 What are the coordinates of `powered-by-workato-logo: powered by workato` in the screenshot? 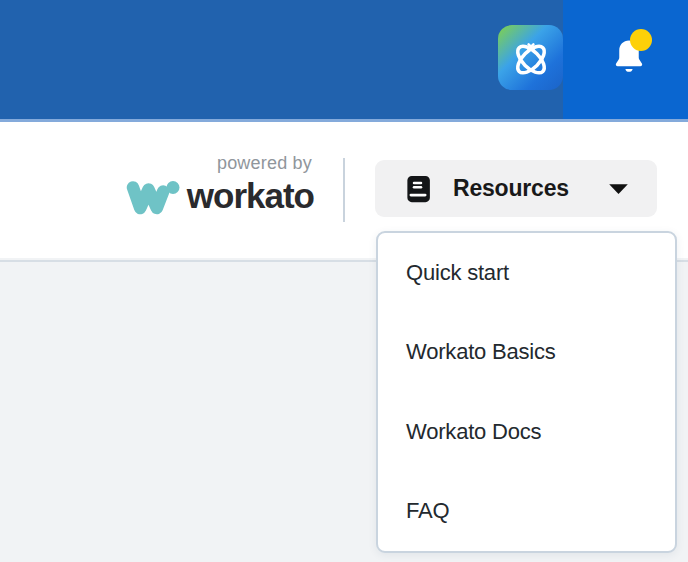 It's located at (208, 184).